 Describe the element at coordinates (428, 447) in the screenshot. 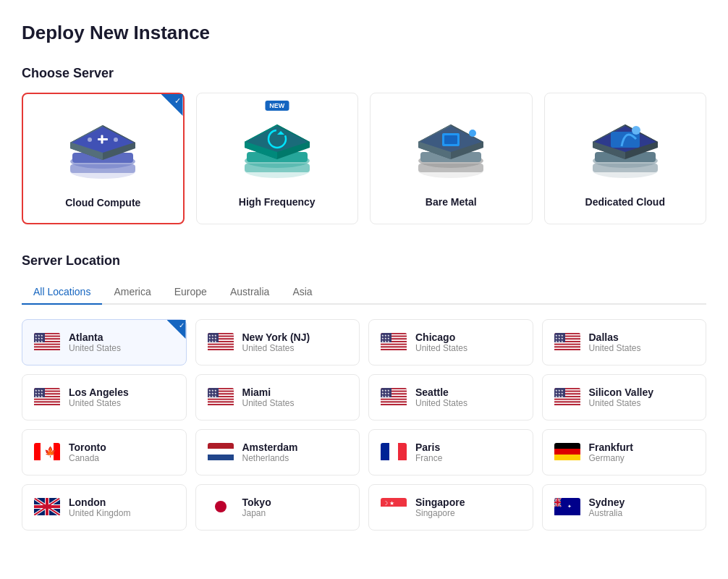

I see `location-name: Paris` at that location.